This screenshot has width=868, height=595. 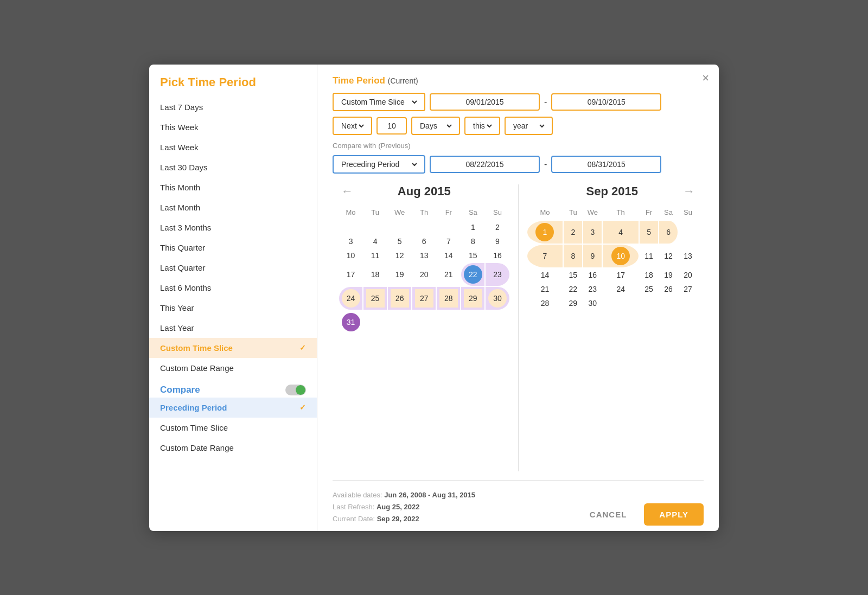 What do you see at coordinates (233, 148) in the screenshot?
I see `sidebar-item-lastweek: Last Week` at bounding box center [233, 148].